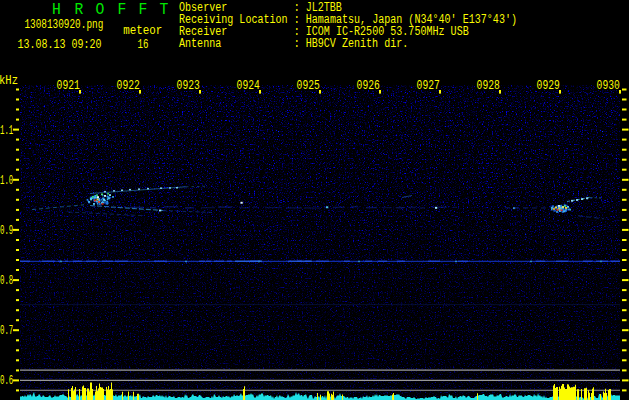 This screenshot has width=629, height=400. Describe the element at coordinates (608, 86) in the screenshot. I see `svg-text: 0930` at that location.